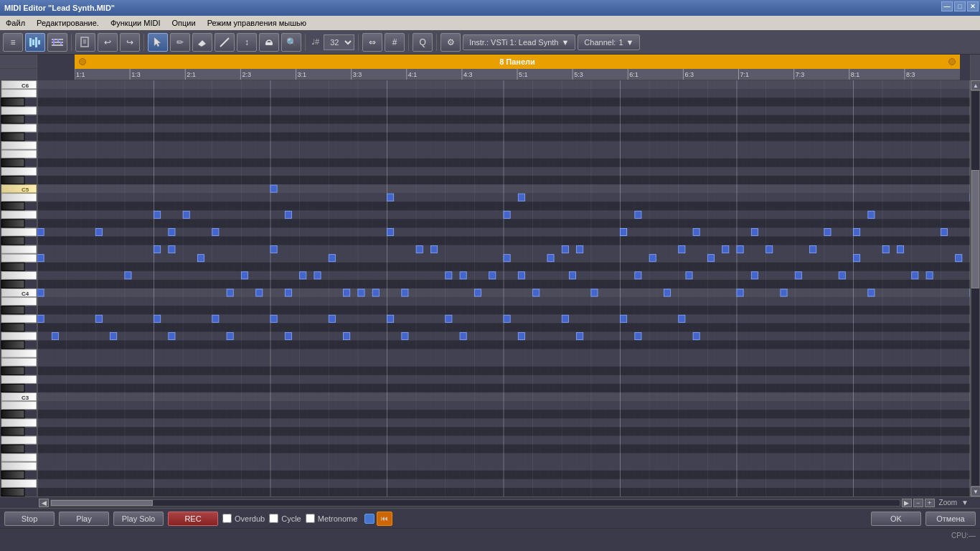 This screenshot has width=980, height=551. I want to click on loop-record-button: ⏮, so click(385, 519).